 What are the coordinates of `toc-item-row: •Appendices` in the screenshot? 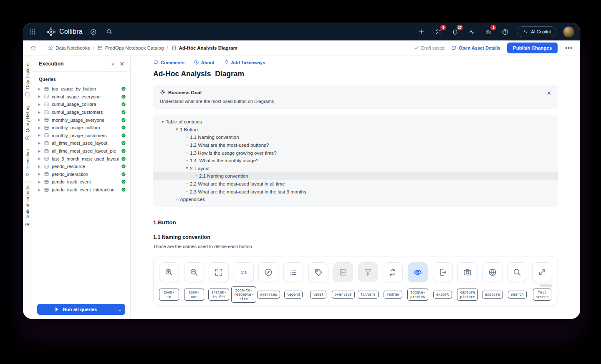 It's located at (356, 199).